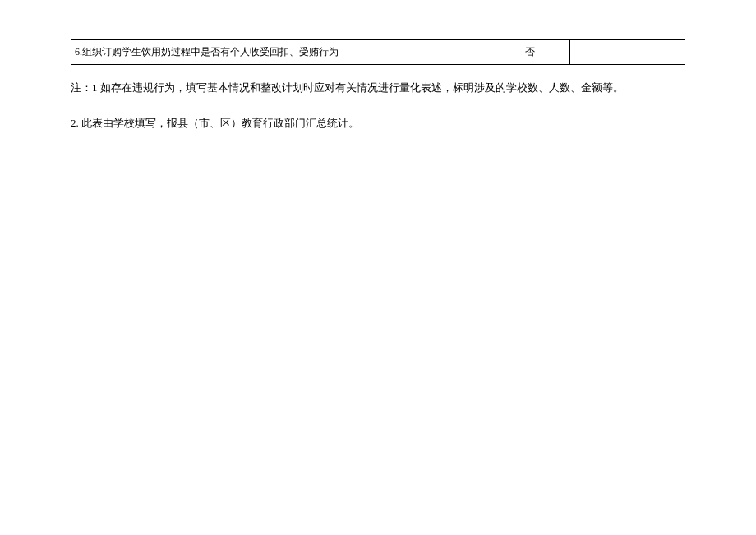 The image size is (756, 535). I want to click on answer-cell: 否, so click(531, 53).